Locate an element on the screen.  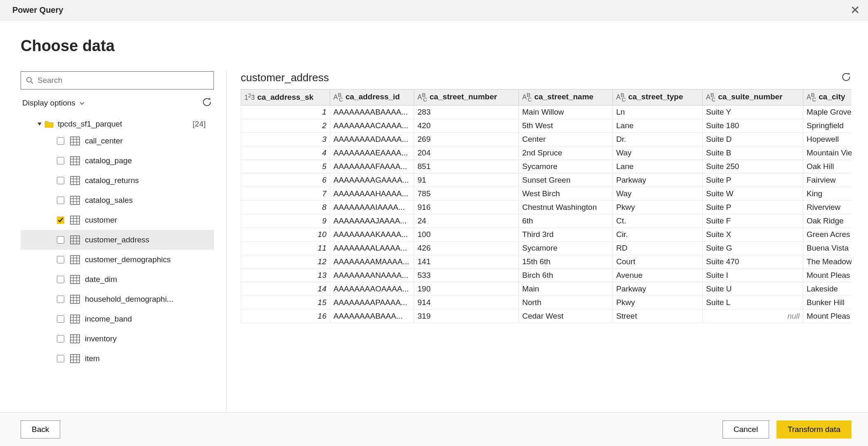
table-label: catalog_page is located at coordinates (108, 161).